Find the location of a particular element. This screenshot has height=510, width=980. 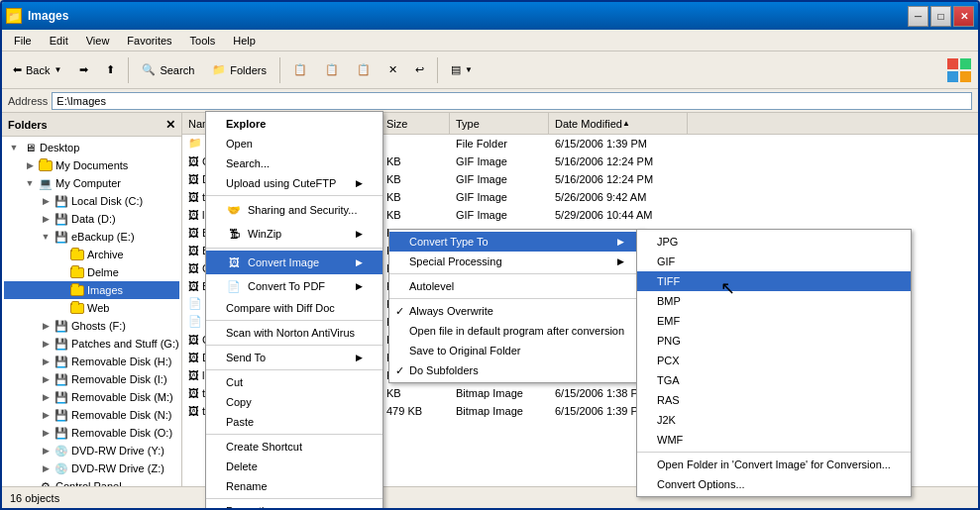

ctx-winzip: 🗜 WinZip ▶ is located at coordinates (294, 234).